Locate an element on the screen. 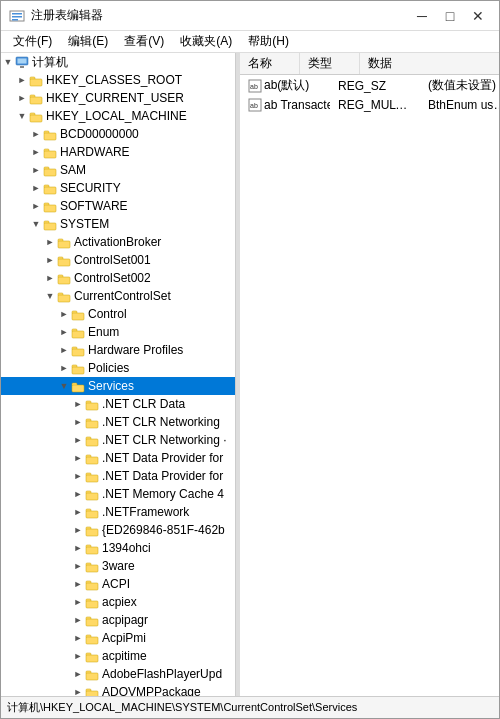  tree-row: ►SOFTWARE is located at coordinates (118, 206).